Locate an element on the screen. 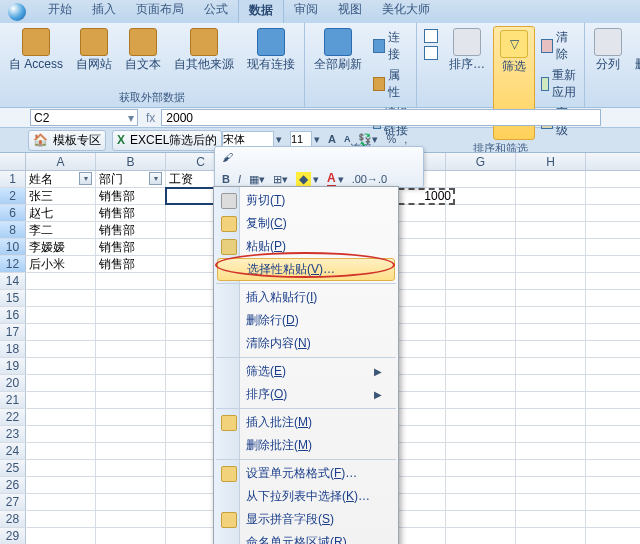 Image resolution: width=640 pixels, height=544 pixels. properties-button: 属性 is located at coordinates (391, 84).